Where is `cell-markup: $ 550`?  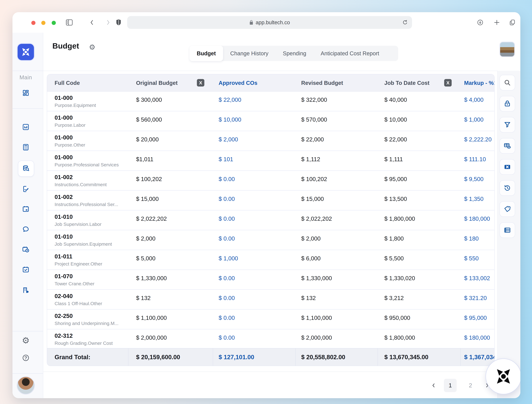
cell-markup: $ 550 is located at coordinates (471, 258).